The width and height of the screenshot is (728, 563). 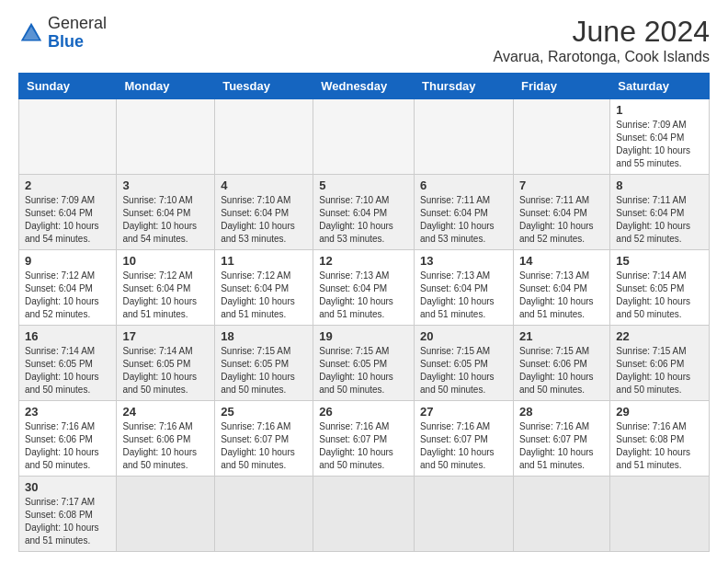 What do you see at coordinates (660, 439) in the screenshot?
I see `calendar-cell: 29Sunrise: 7:16 AM Sunset: 6:08 PM Dayli…` at bounding box center [660, 439].